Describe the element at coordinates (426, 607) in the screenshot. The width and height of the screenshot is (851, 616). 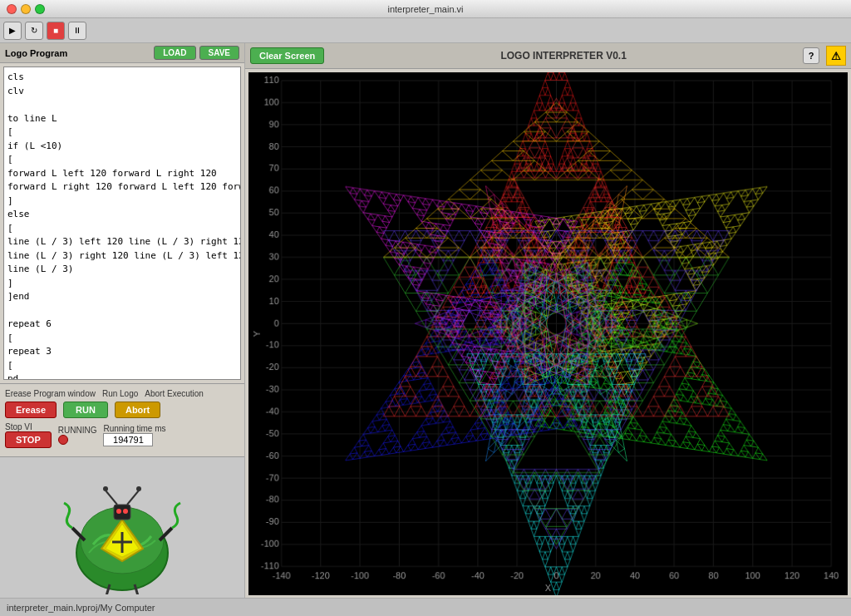
I see `status-bar: interpreter_main.lvproj/My Computer` at that location.